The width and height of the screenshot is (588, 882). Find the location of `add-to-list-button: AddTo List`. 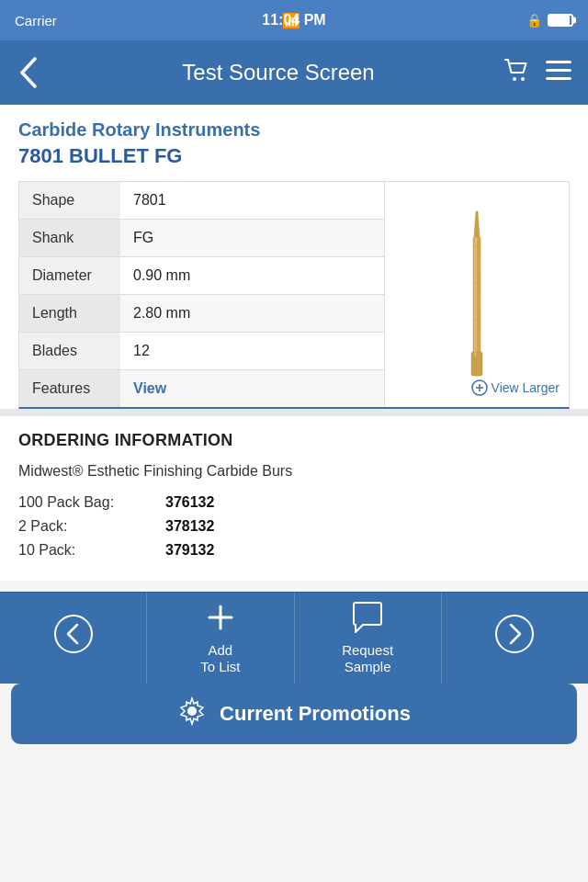

add-to-list-button: AddTo List is located at coordinates (220, 638).